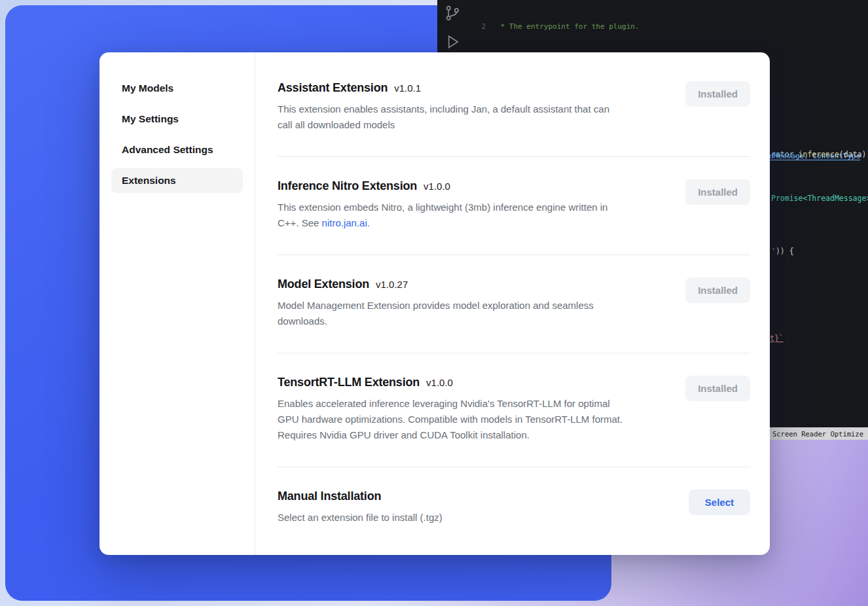 This screenshot has width=868, height=606. I want to click on extension-description: Model Management Extension provides mode…, so click(451, 313).